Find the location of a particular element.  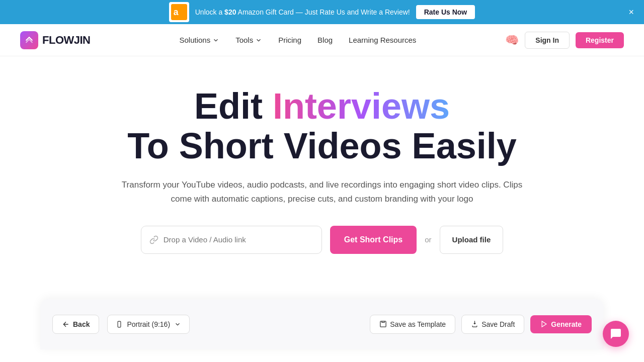

portrait-select: Portrait (9:16) is located at coordinates (148, 324).